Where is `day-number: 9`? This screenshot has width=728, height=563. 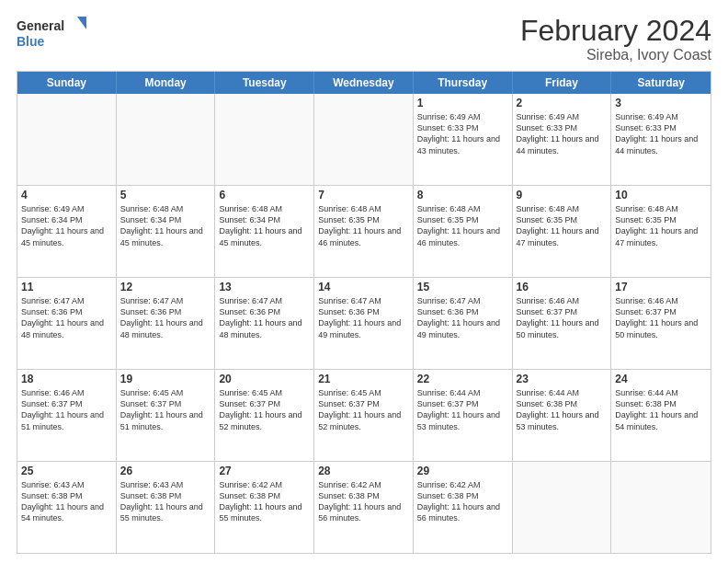
day-number: 9 is located at coordinates (563, 195).